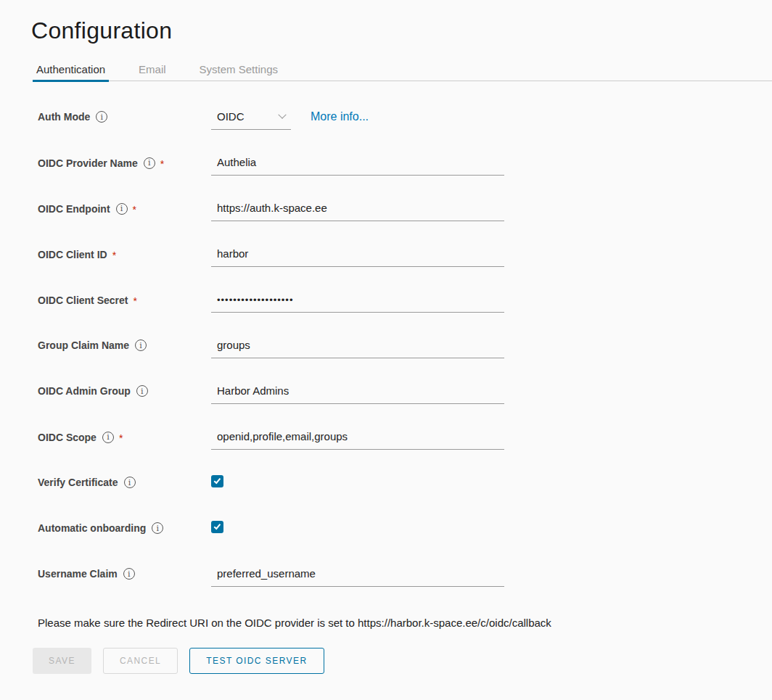 The height and width of the screenshot is (700, 772). Describe the element at coordinates (358, 440) in the screenshot. I see `oidc-scope-input` at that location.